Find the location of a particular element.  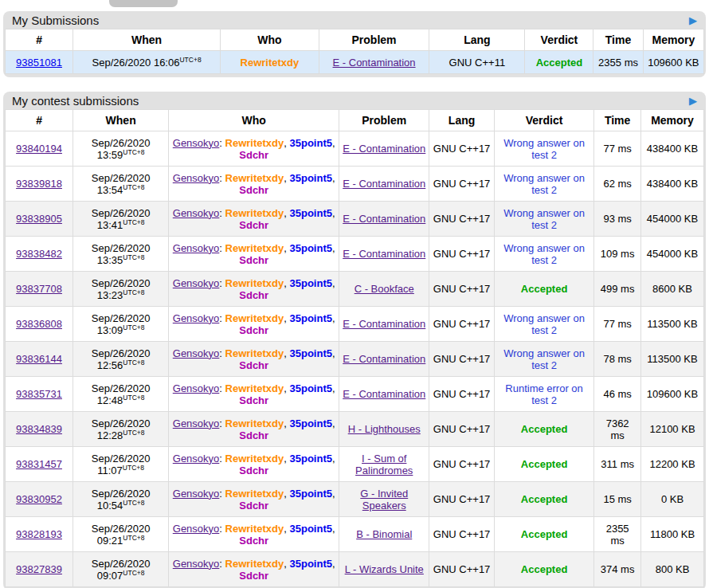

submission-id-link: 93837708 is located at coordinates (39, 288).